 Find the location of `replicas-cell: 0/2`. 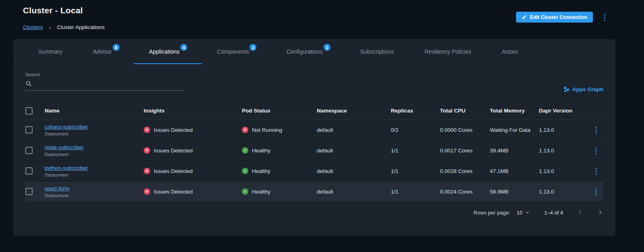

replicas-cell: 0/2 is located at coordinates (415, 130).